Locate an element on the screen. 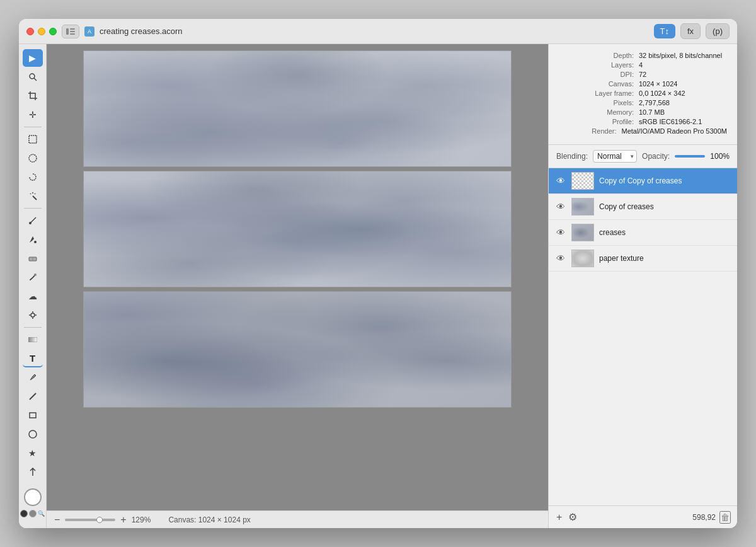  layer-settings-button: ⚙ is located at coordinates (573, 517).